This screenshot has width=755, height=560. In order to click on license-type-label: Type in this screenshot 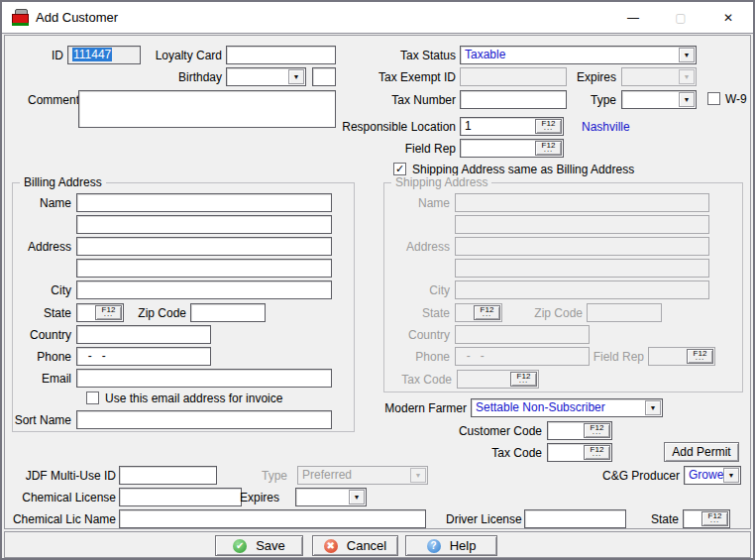, I will do `click(270, 476)`.